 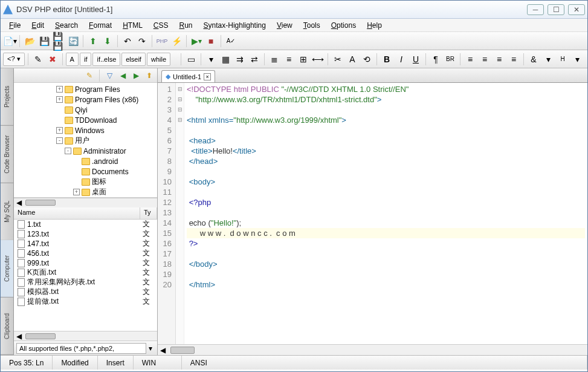 What do you see at coordinates (386, 284) in the screenshot?
I see `code-line: </html>` at bounding box center [386, 284].